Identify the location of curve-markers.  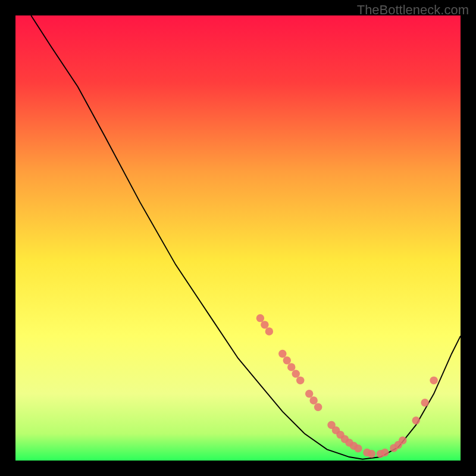
(347, 386).